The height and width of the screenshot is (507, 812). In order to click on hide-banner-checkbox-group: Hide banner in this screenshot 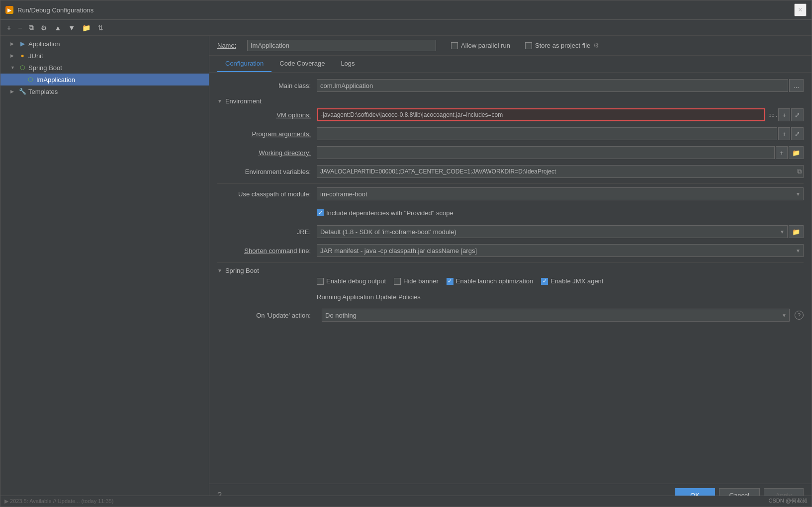, I will do `click(416, 281)`.